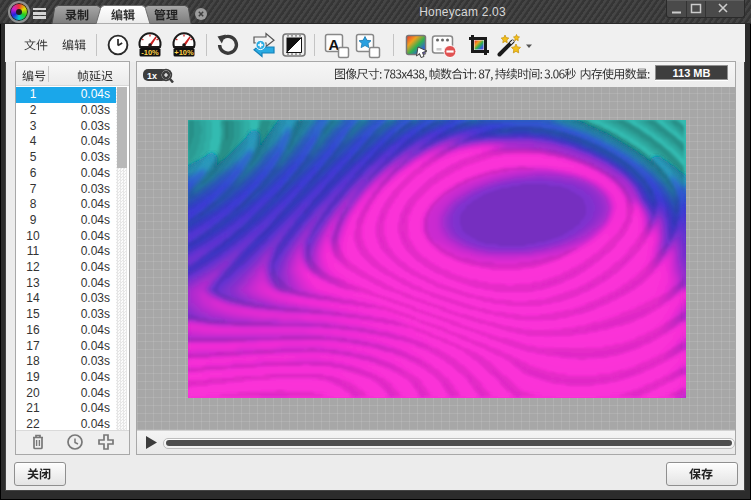 This screenshot has width=751, height=500. What do you see at coordinates (150, 52) in the screenshot?
I see `svg-text: -10%` at bounding box center [150, 52].